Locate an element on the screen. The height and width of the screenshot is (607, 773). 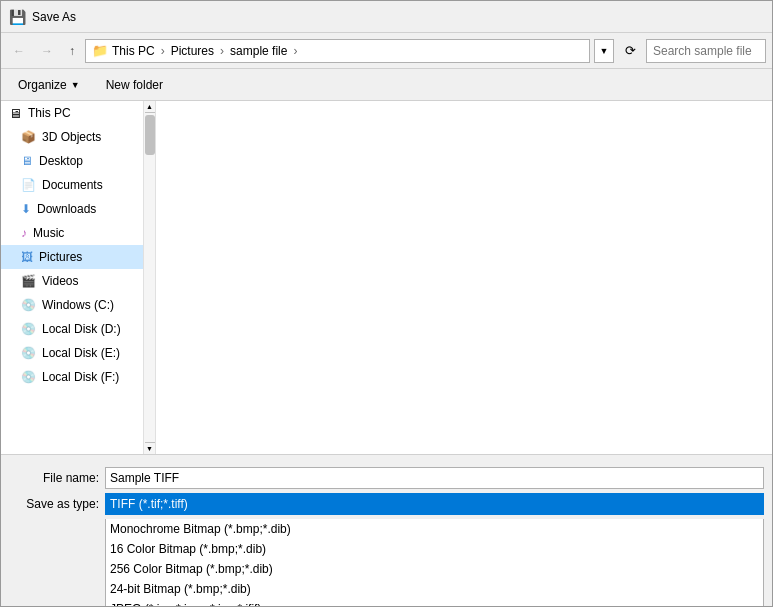
sidebar-item-this-pc: 🖥 This PC is located at coordinates (72, 113).